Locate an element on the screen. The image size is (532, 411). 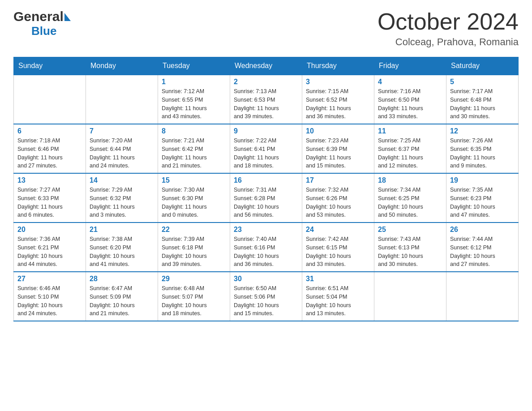
day-info: Sunrise: 6:47 AM Sunset: 5:09 PM Dayligh… is located at coordinates (122, 301).